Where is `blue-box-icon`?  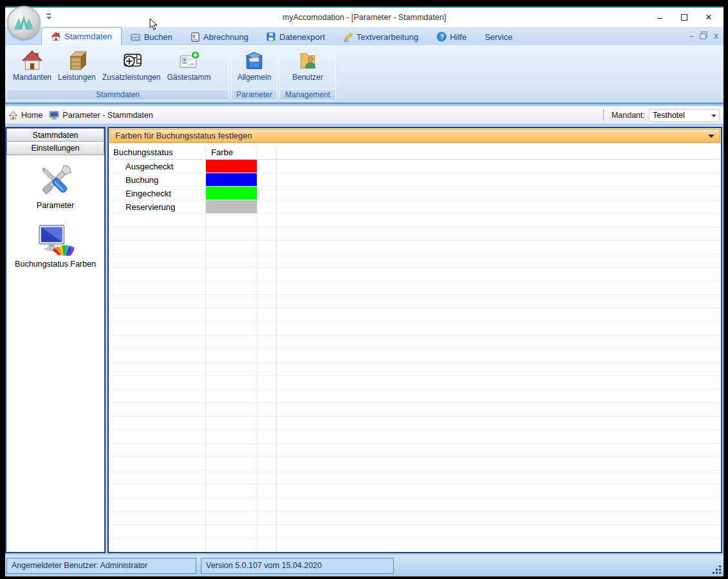
blue-box-icon is located at coordinates (254, 61).